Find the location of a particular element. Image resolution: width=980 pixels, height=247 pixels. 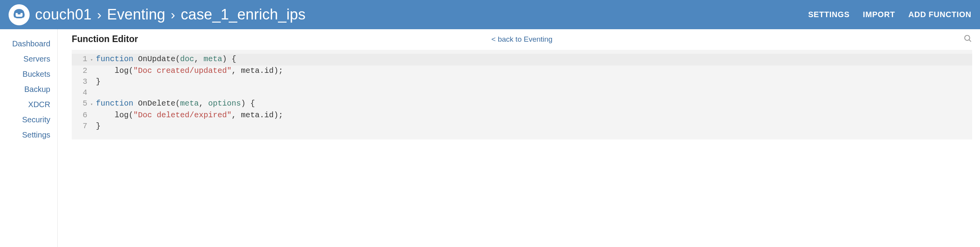

line-number: 7 is located at coordinates (80, 126).